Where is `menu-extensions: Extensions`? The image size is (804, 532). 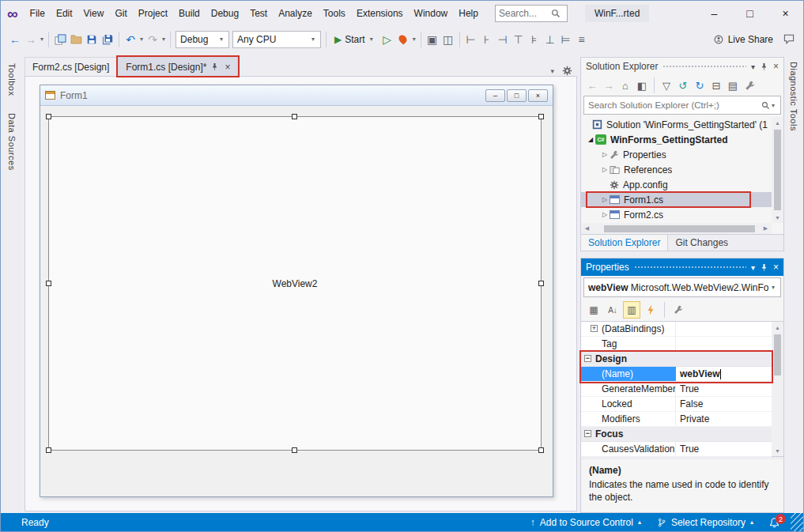 menu-extensions: Extensions is located at coordinates (379, 13).